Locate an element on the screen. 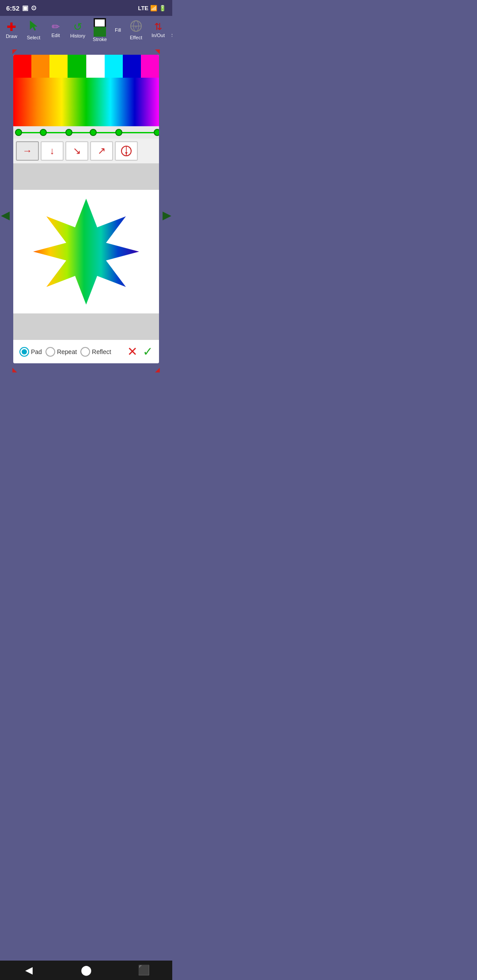 This screenshot has width=477, height=980. edit-icon: ✏ is located at coordinates (56, 27).